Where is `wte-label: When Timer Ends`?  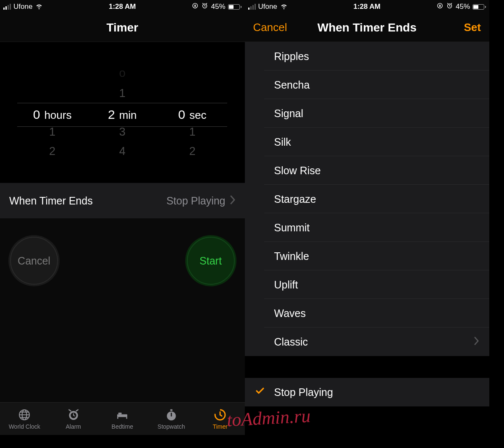 wte-label: When Timer Ends is located at coordinates (51, 201).